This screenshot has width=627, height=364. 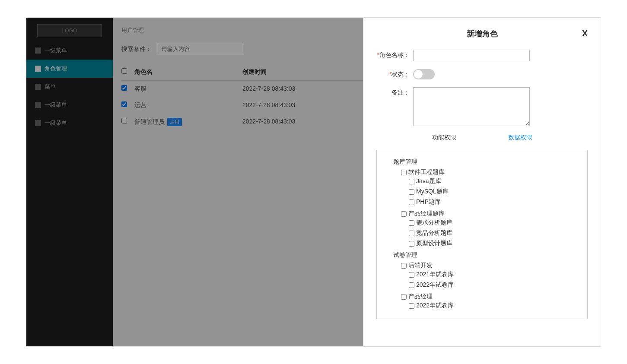 I want to click on tree-category: 题库管理, so click(x=486, y=162).